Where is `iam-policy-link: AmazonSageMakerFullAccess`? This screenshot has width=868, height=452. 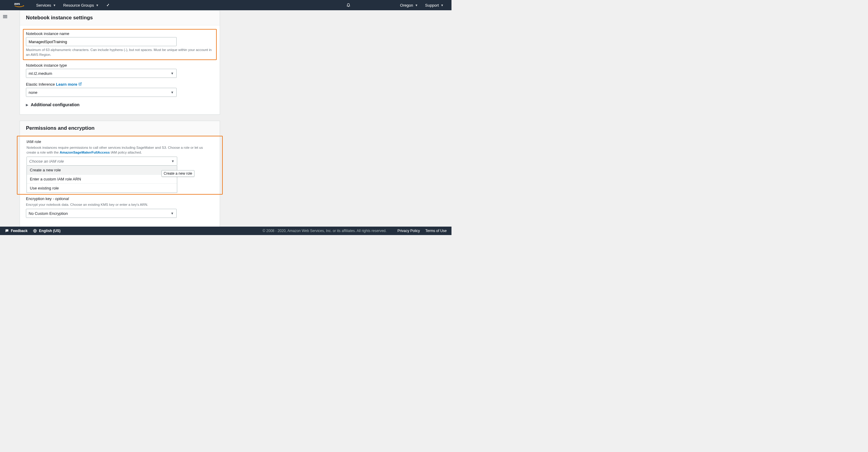 iam-policy-link: AmazonSageMakerFullAccess is located at coordinates (85, 152).